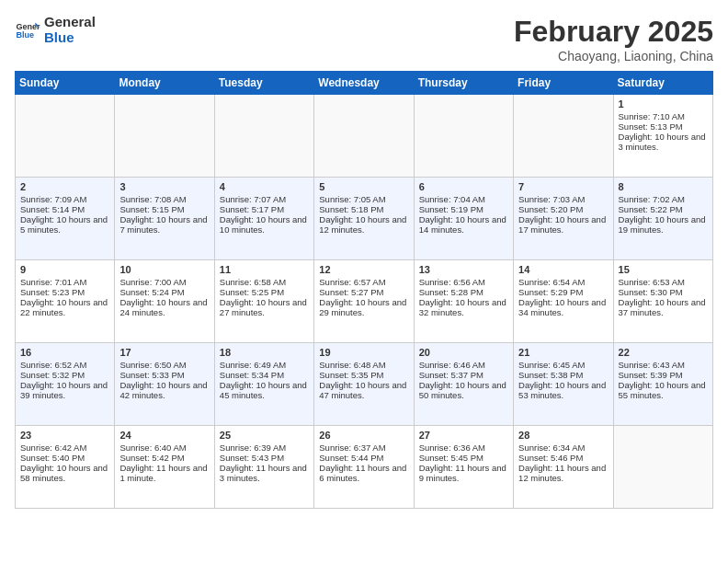 The image size is (728, 563). I want to click on day-number: 3, so click(164, 187).